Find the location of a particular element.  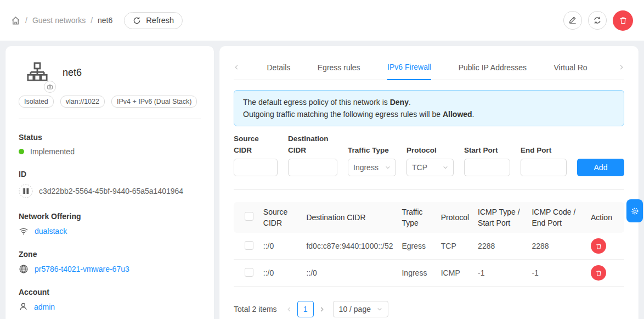

cell-icmp-type: -1 is located at coordinates (500, 273).